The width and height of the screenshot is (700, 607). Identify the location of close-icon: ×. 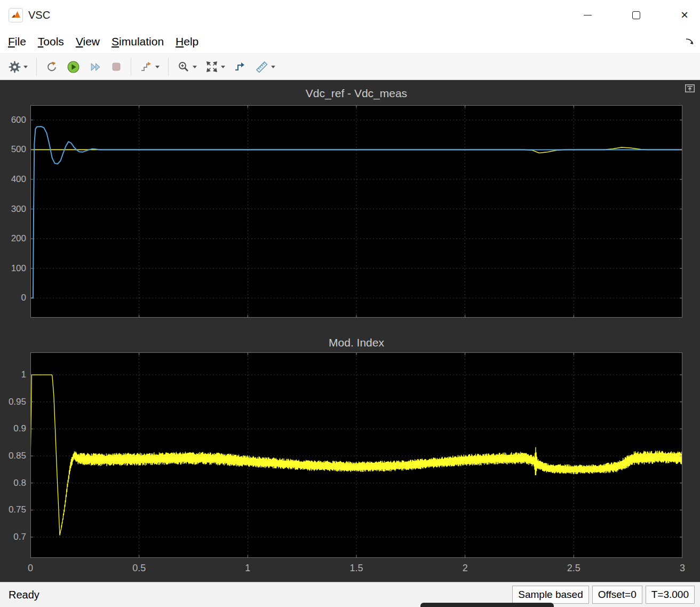
(685, 15).